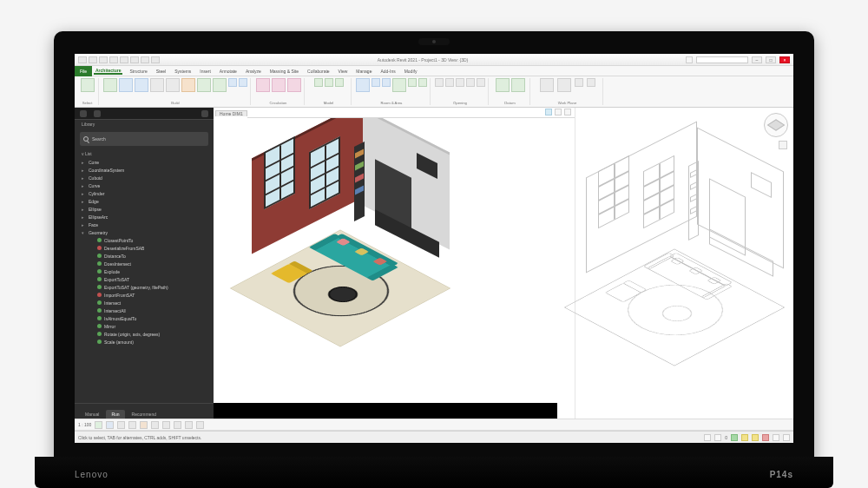 This screenshot has height=488, width=868. What do you see at coordinates (460, 82) in the screenshot?
I see `wall-open-icon` at bounding box center [460, 82].